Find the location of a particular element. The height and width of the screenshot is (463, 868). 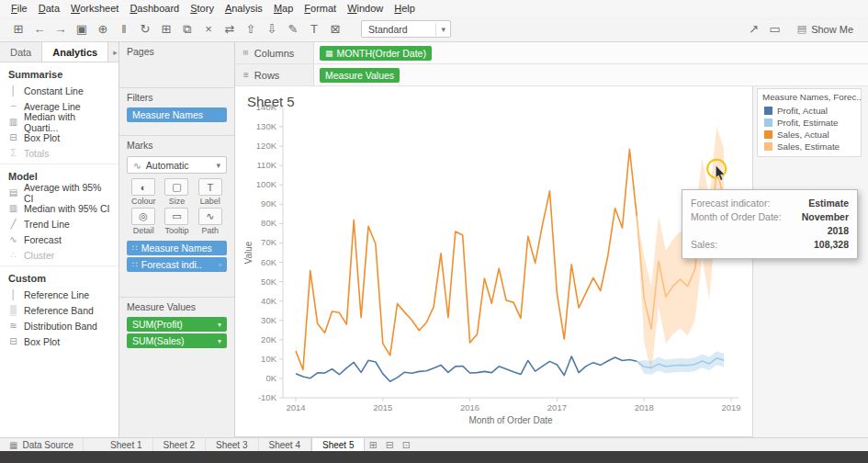

size-button: ▢Size is located at coordinates (176, 192).